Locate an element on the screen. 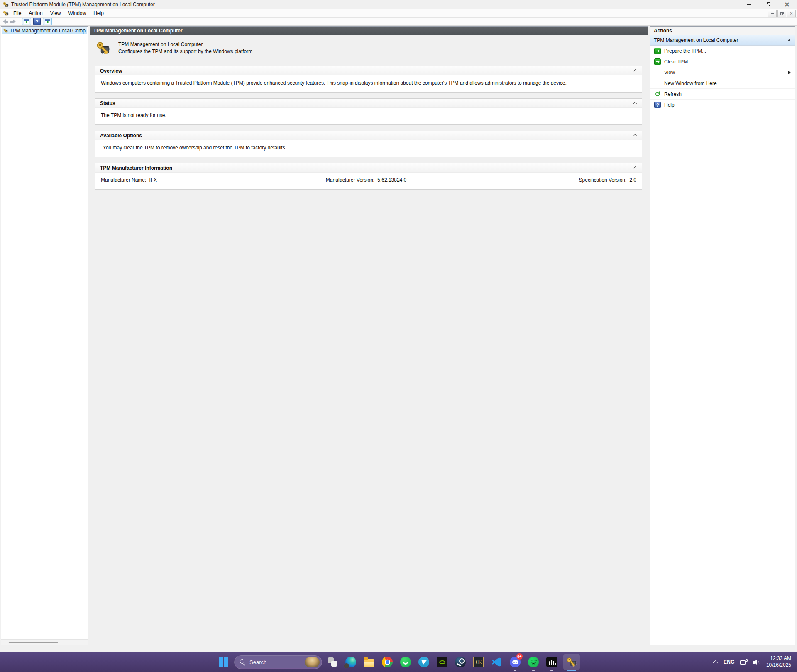  banner-title: TPM Management on Local Computer is located at coordinates (185, 45).